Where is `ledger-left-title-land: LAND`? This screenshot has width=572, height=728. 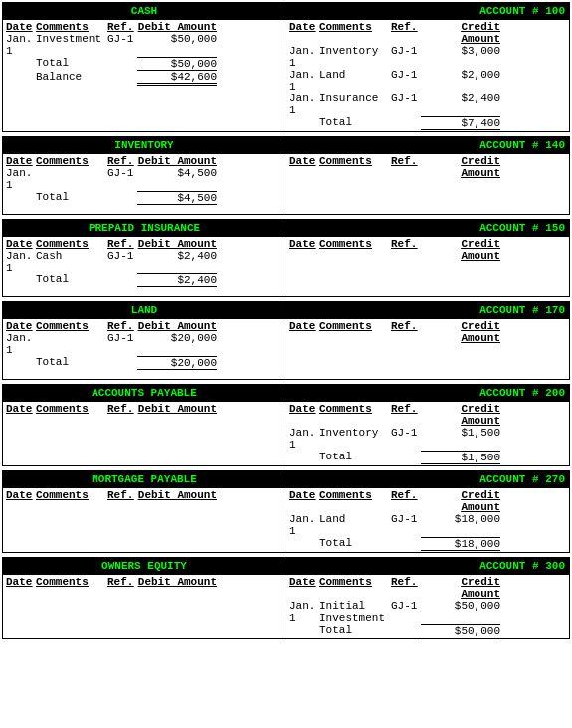
ledger-left-title-land: LAND is located at coordinates (145, 310).